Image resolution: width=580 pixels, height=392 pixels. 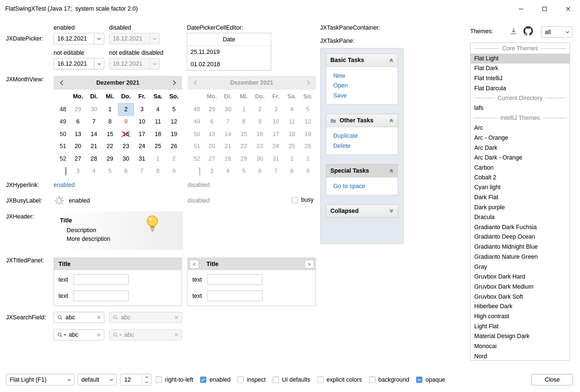 What do you see at coordinates (158, 134) in the screenshot?
I see `day-cell: 18` at bounding box center [158, 134].